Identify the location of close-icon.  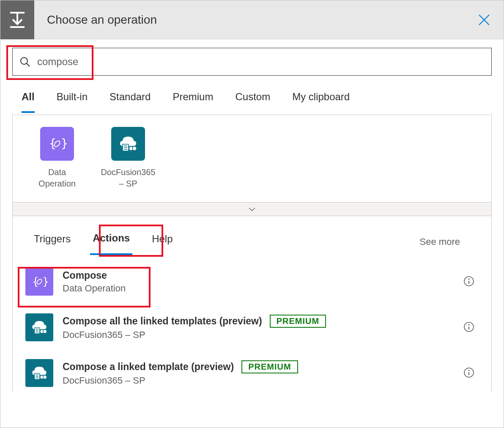
(484, 20).